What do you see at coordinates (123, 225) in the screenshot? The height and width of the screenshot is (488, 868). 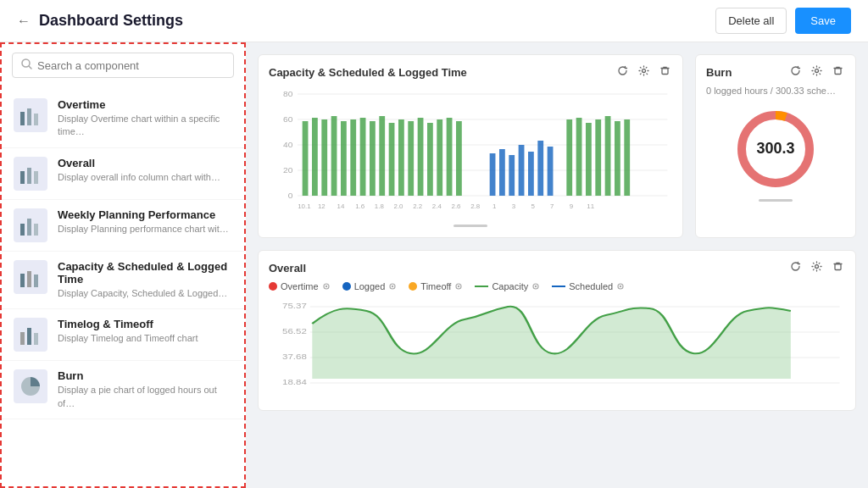 I see `sidebar-item: Weekly Planning Performance Display Plan…` at bounding box center [123, 225].